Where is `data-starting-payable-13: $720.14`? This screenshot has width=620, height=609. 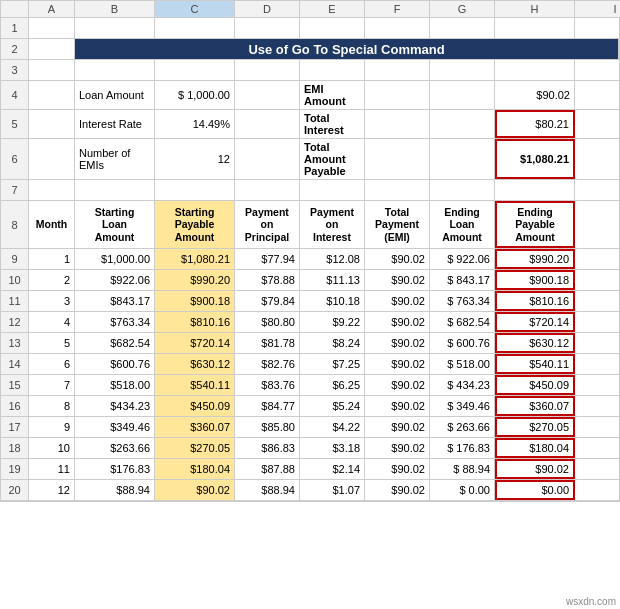
data-starting-payable-13: $720.14 is located at coordinates (195, 343).